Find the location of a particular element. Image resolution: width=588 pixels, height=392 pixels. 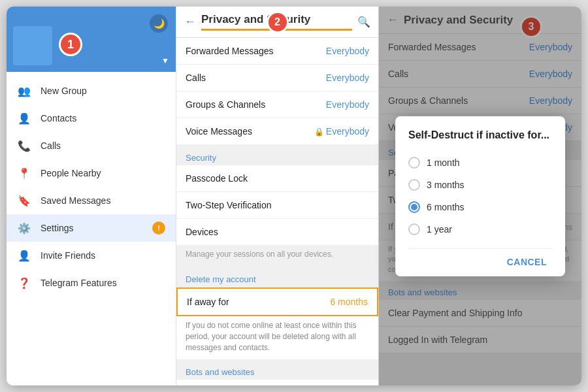

search-icon: 🔍 is located at coordinates (364, 22).